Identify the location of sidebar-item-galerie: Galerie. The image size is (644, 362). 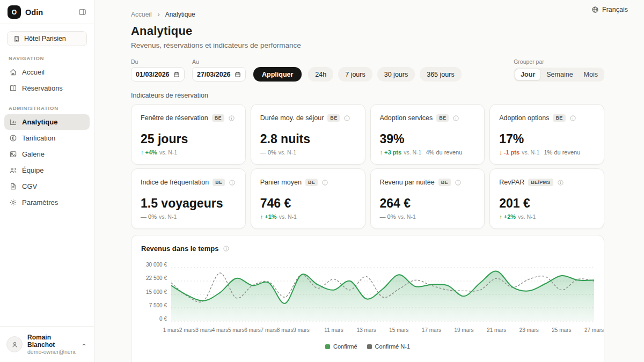
(47, 154).